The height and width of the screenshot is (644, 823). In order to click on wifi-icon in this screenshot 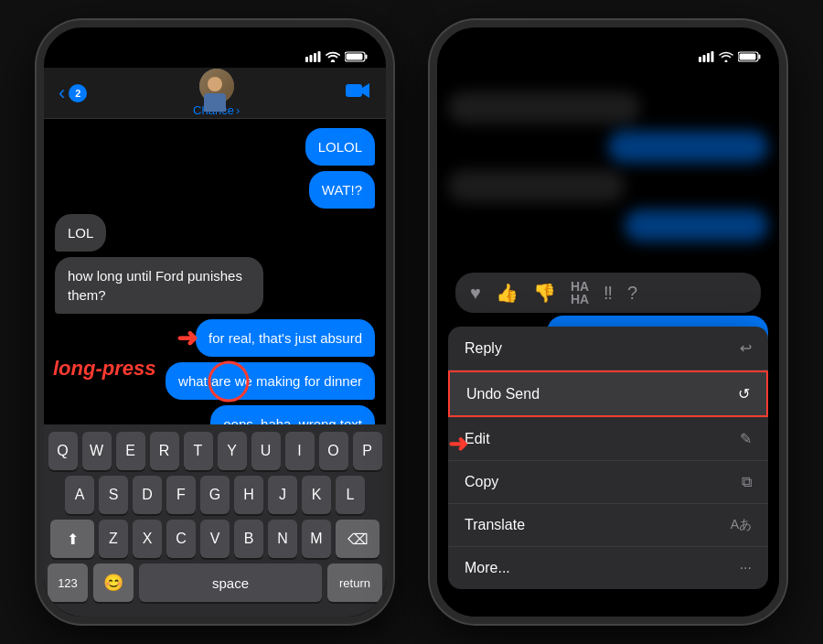, I will do `click(333, 57)`.